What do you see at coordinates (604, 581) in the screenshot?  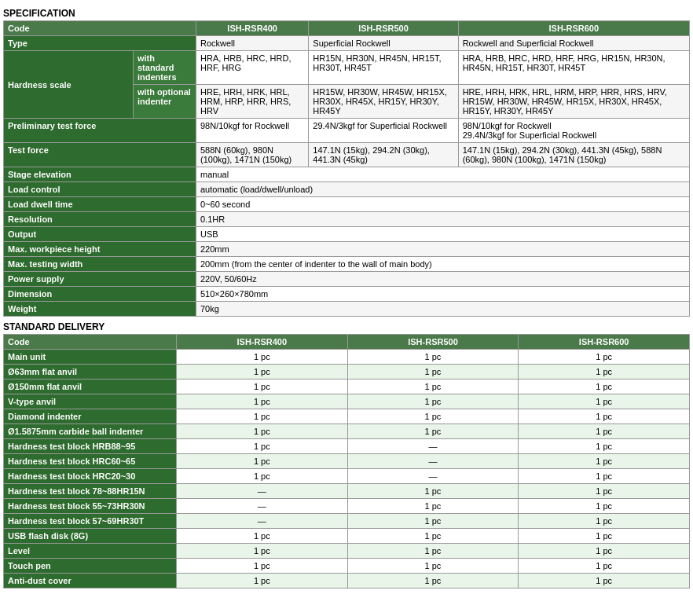 I see `anti-dust-600: 1 pc` at bounding box center [604, 581].